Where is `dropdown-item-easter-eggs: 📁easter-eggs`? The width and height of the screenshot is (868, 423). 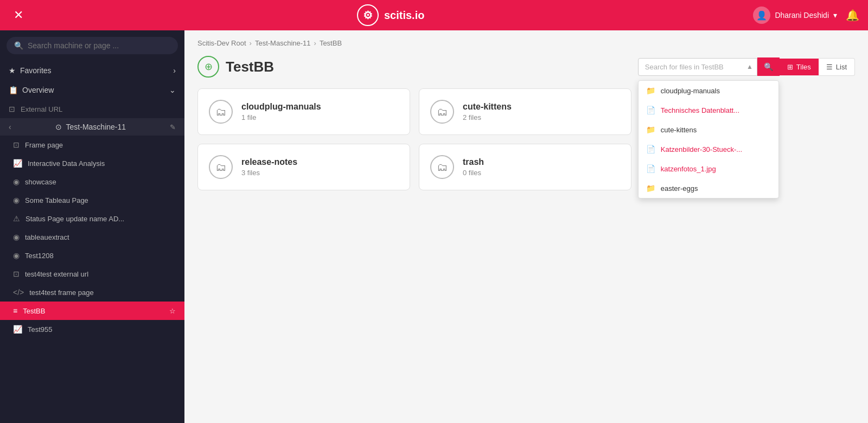 dropdown-item-easter-eggs: 📁easter-eggs is located at coordinates (709, 188).